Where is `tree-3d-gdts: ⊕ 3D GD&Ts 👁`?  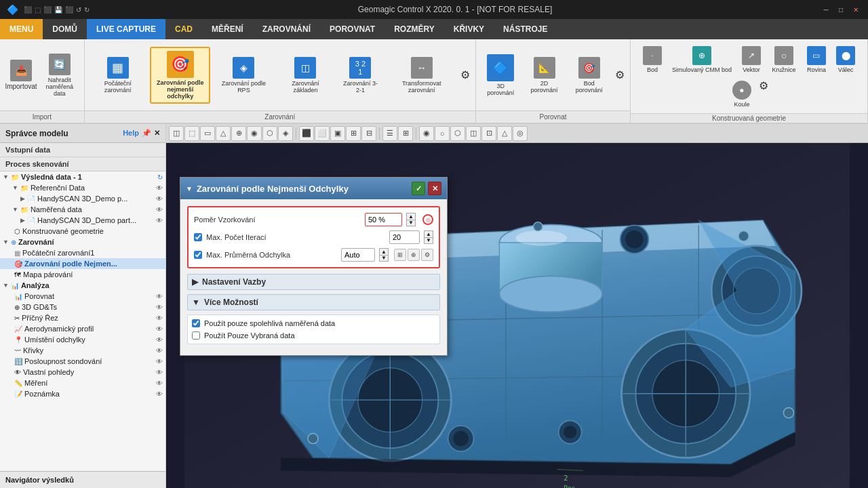
tree-3d-gdts: ⊕ 3D GD&Ts 👁 is located at coordinates (83, 307).